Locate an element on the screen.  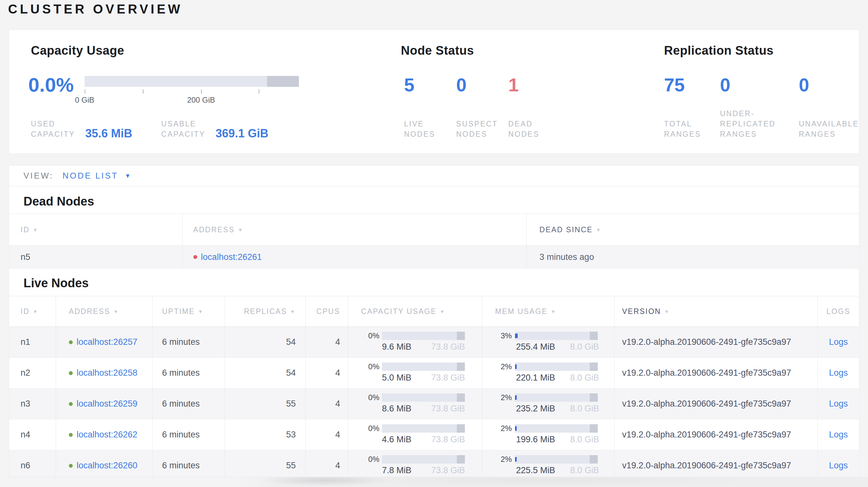
view-bar: VIEW: NODE LIST ▼ is located at coordinates (434, 176).